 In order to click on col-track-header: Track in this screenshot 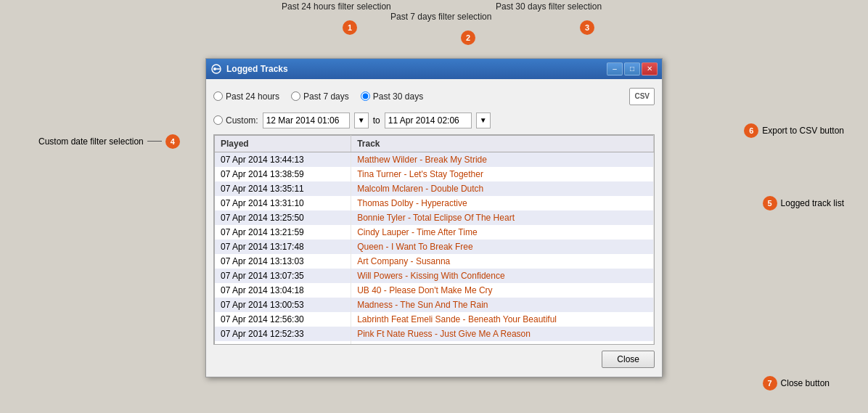, I will do `click(502, 144)`.